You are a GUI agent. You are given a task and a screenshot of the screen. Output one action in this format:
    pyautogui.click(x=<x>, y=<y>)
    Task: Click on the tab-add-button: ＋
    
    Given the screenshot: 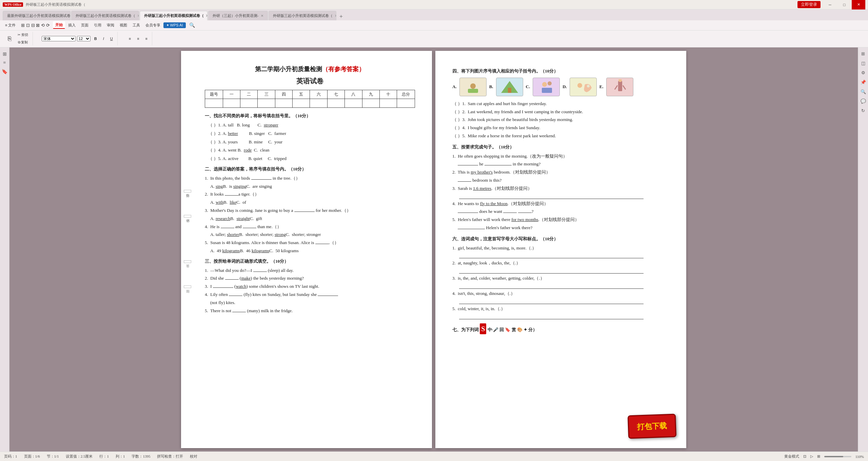 What is the action you would take?
    pyautogui.click(x=341, y=16)
    